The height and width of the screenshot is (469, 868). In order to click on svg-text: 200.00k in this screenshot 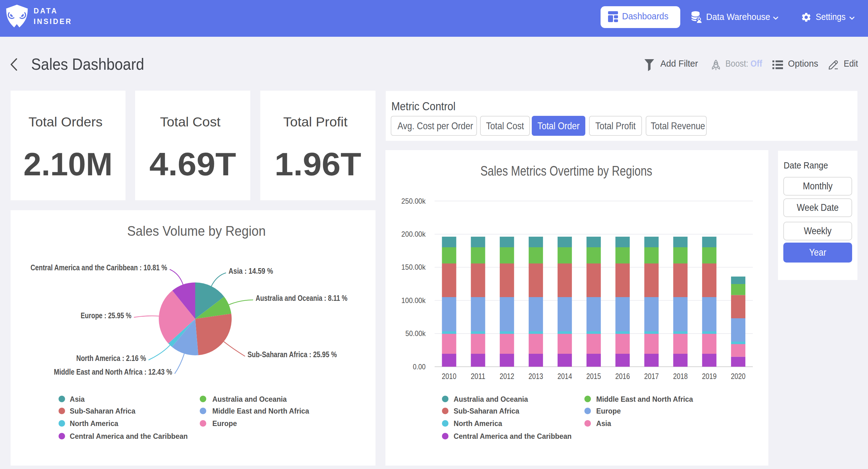, I will do `click(414, 234)`.